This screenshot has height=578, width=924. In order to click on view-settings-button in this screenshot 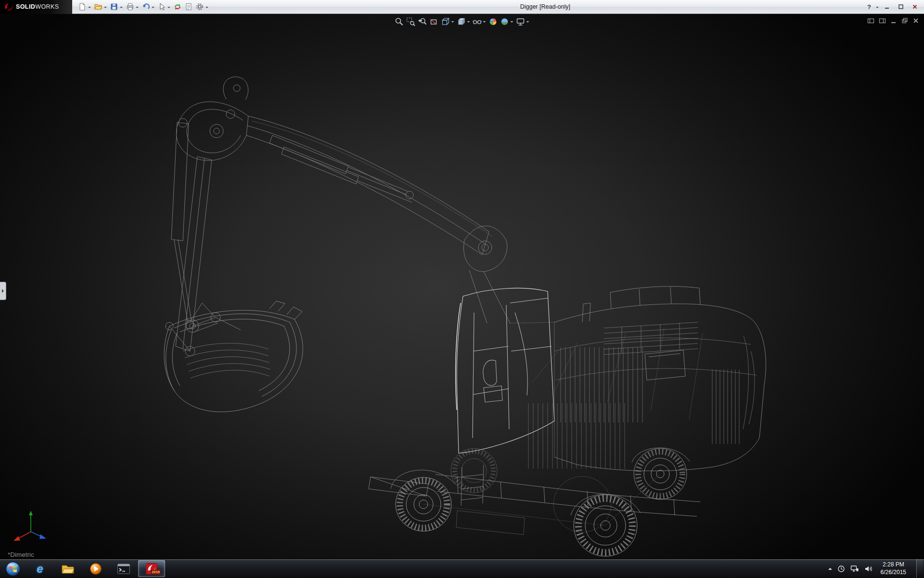, I will do `click(523, 22)`.